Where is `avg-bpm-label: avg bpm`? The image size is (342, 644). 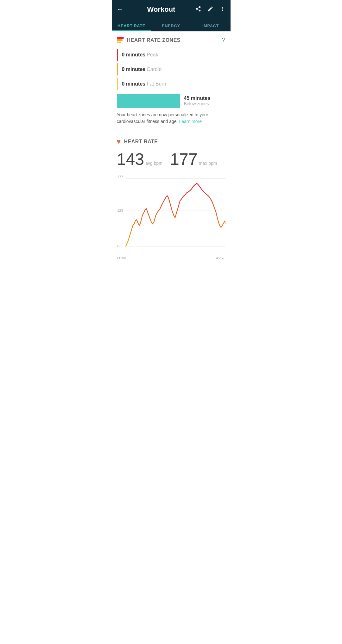 avg-bpm-label: avg bpm is located at coordinates (154, 163).